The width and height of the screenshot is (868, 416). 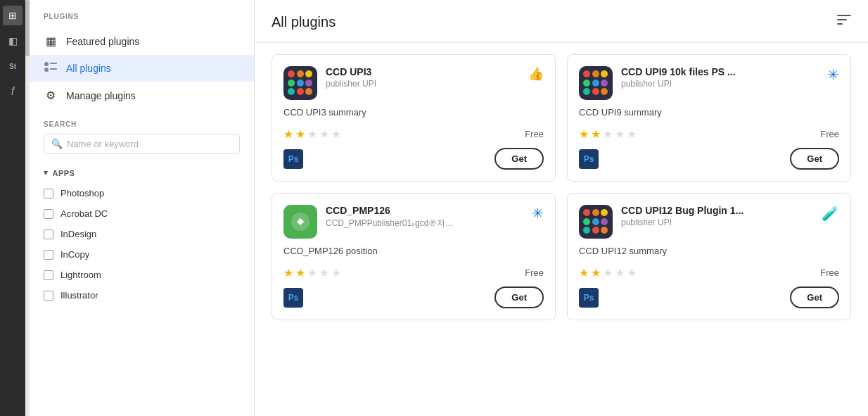 What do you see at coordinates (142, 96) in the screenshot?
I see `sidebar-item-manage: ⚙ Manage plugins` at bounding box center [142, 96].